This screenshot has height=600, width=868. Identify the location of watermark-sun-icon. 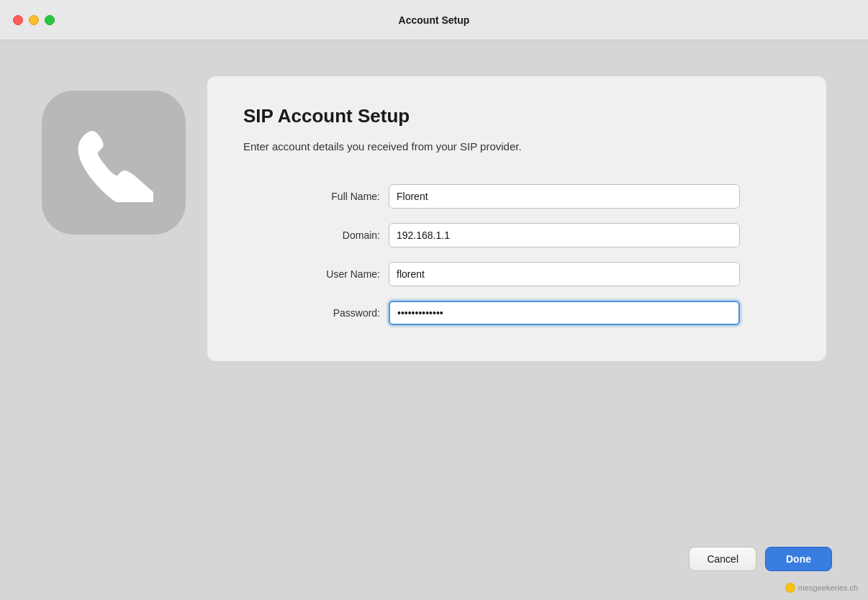
(790, 588).